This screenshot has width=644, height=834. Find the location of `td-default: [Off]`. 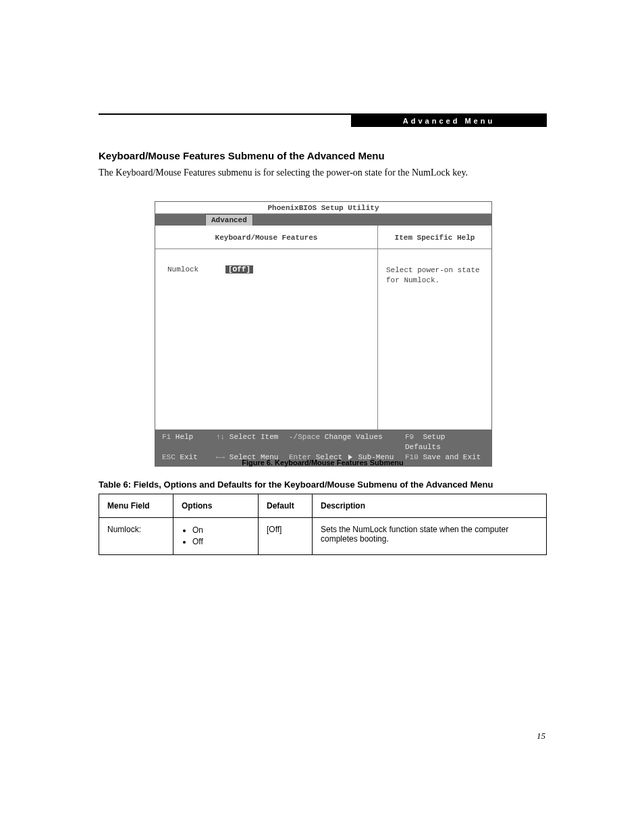

td-default: [Off] is located at coordinates (286, 536).